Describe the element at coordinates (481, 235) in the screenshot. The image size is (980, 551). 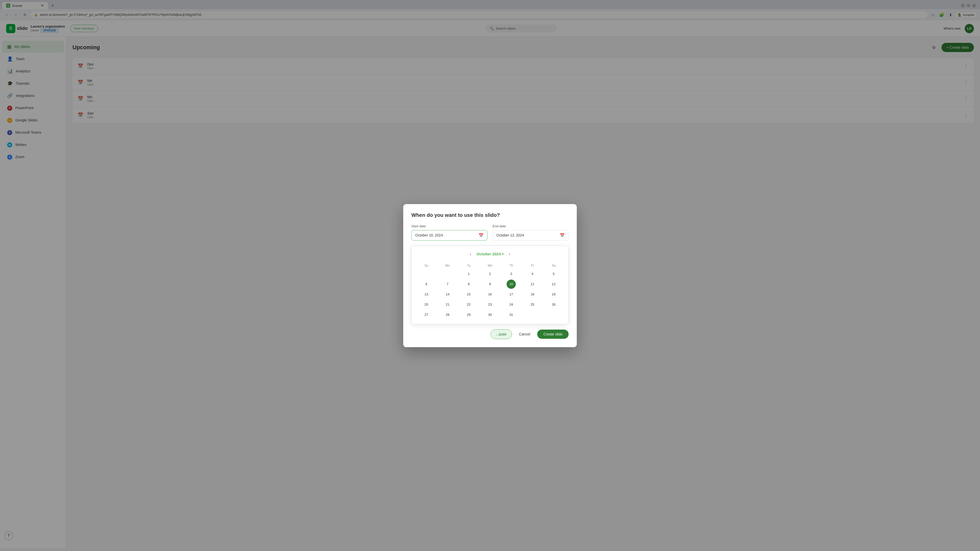
I see `start-date-calendar-icon: 📅` at that location.